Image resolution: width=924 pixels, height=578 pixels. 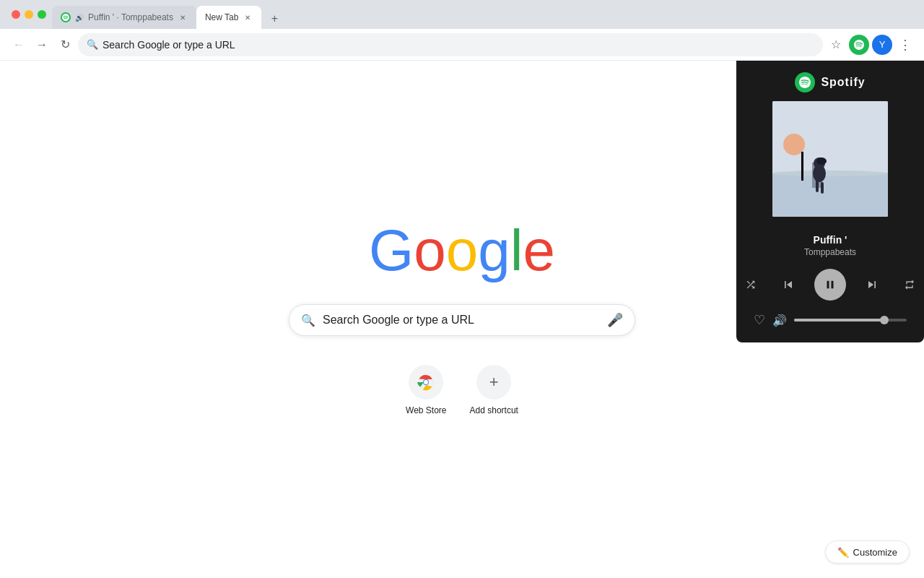 I want to click on refresh-button: ↻, so click(x=65, y=45).